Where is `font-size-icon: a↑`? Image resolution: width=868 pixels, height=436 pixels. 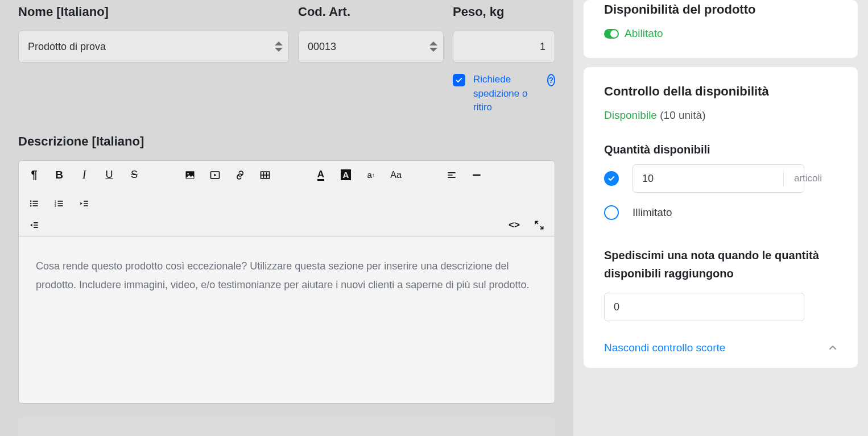 font-size-icon: a↑ is located at coordinates (371, 175).